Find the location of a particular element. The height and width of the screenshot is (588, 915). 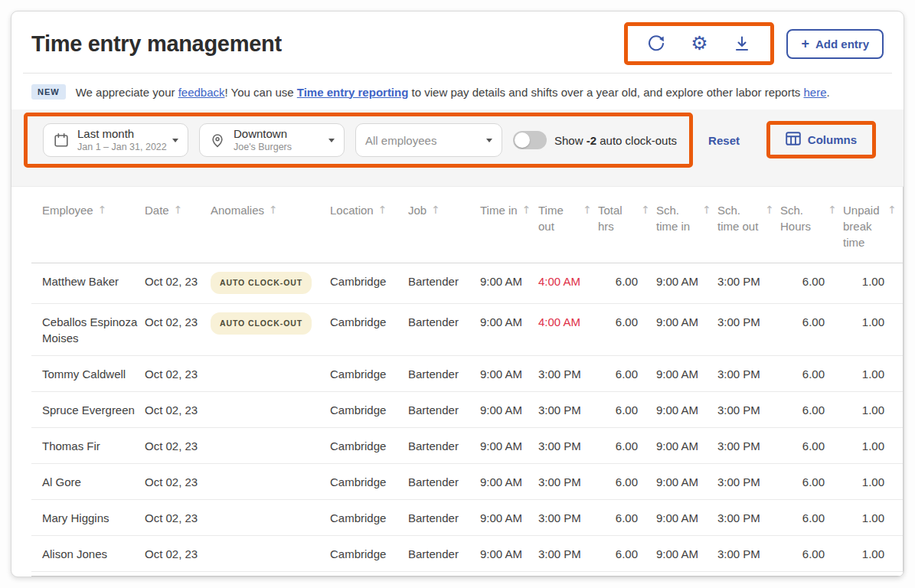

new-badge: NEW is located at coordinates (49, 92).